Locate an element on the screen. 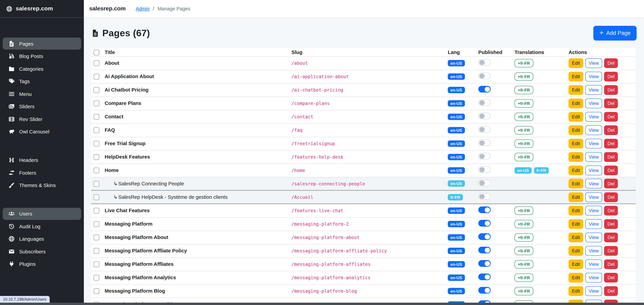  sidebar-item-languages: Languages is located at coordinates (42, 239).